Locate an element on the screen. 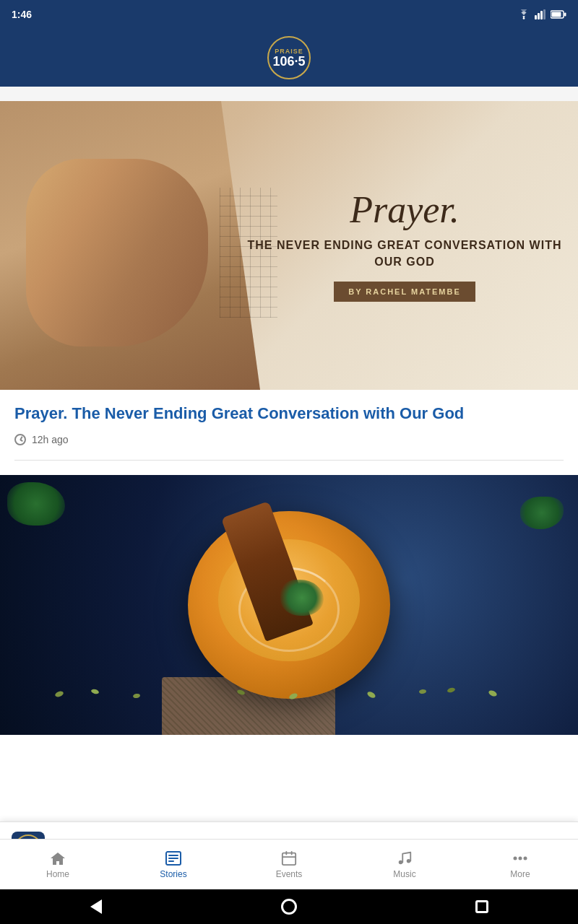 The image size is (578, 924). more-icon is located at coordinates (520, 858).